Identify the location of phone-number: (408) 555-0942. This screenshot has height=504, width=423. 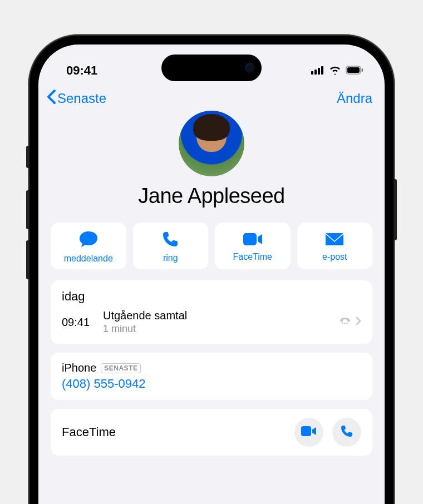
(212, 384).